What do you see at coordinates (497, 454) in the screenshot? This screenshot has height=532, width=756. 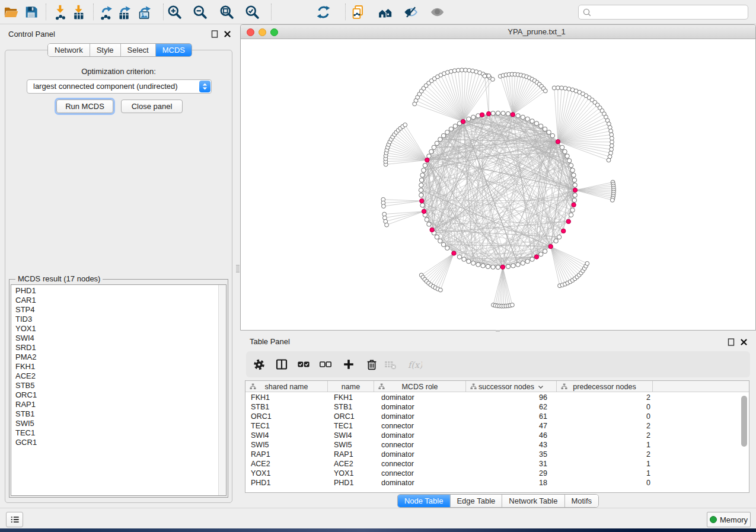 I see `table-row: RAP1RAP1dominator352` at bounding box center [497, 454].